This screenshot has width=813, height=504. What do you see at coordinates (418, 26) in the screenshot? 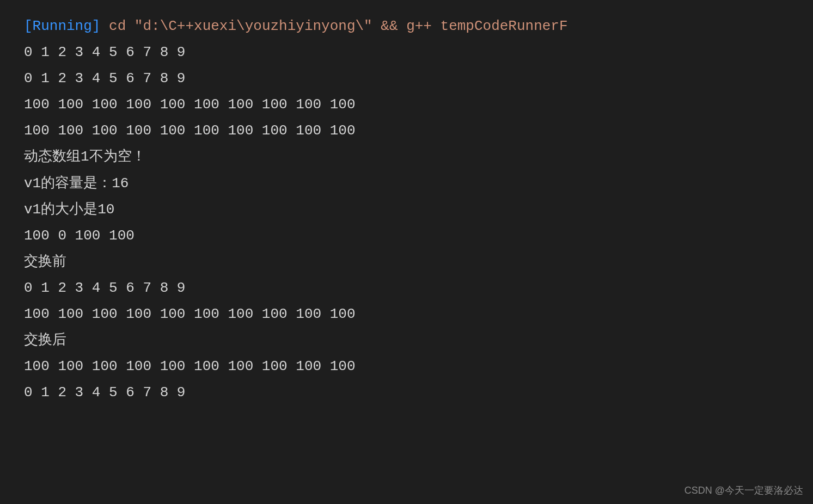
I see `command-line: [Running] cd "d:\C++xuexi\youzhiyinyong\…` at bounding box center [418, 26].